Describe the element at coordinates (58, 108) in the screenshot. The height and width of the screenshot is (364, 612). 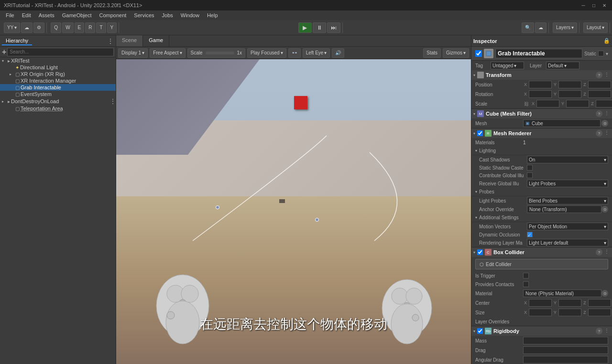
I see `hierarchy-item-teleport: ▢ Teleportation Area` at that location.